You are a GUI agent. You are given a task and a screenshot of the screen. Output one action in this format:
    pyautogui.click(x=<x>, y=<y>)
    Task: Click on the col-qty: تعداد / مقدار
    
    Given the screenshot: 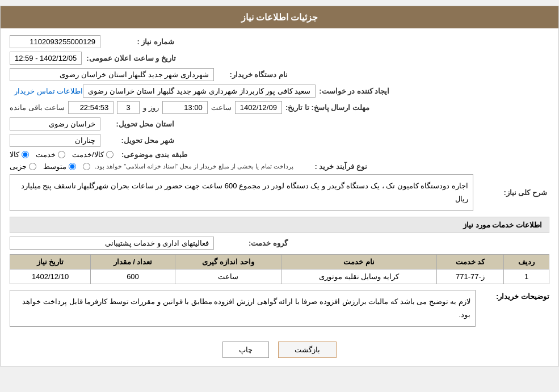 What is the action you would take?
    pyautogui.click(x=133, y=262)
    